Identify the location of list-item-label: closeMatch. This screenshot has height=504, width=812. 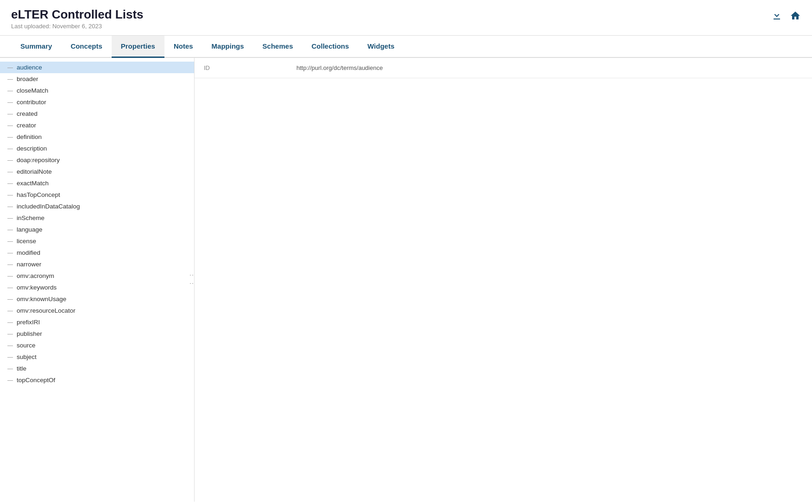
(104, 91).